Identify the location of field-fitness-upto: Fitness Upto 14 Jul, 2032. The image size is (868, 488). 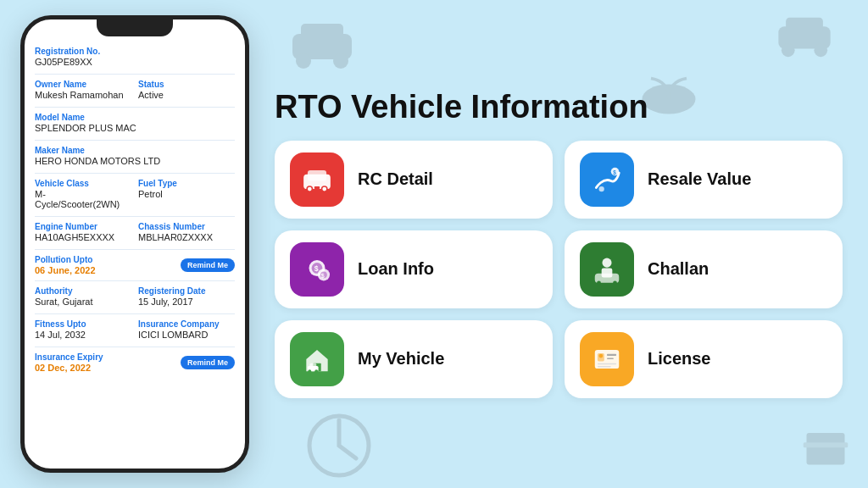
(83, 330).